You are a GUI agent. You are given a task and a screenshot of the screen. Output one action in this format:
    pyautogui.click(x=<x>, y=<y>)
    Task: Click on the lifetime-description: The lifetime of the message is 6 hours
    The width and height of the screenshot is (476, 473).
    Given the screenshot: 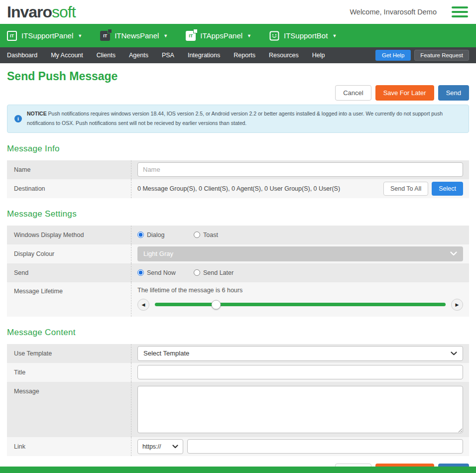 What is the action you would take?
    pyautogui.click(x=300, y=290)
    